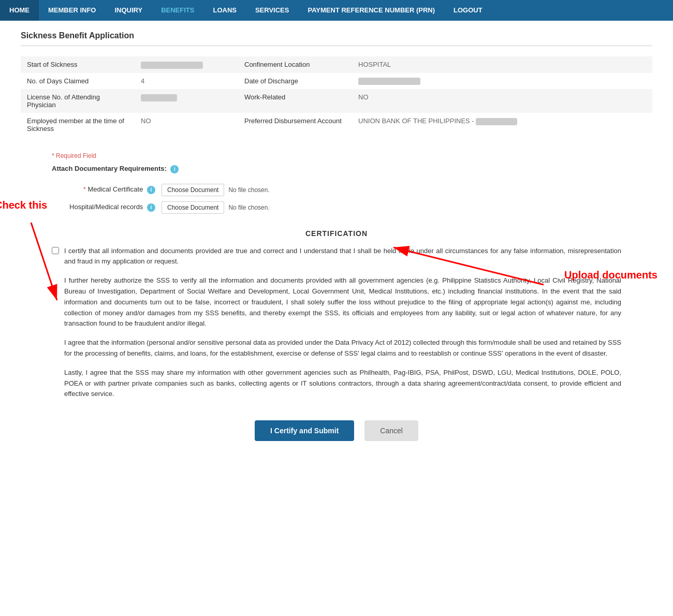 The width and height of the screenshot is (673, 616). I want to click on nav-inquiry: INQUIRY, so click(128, 10).